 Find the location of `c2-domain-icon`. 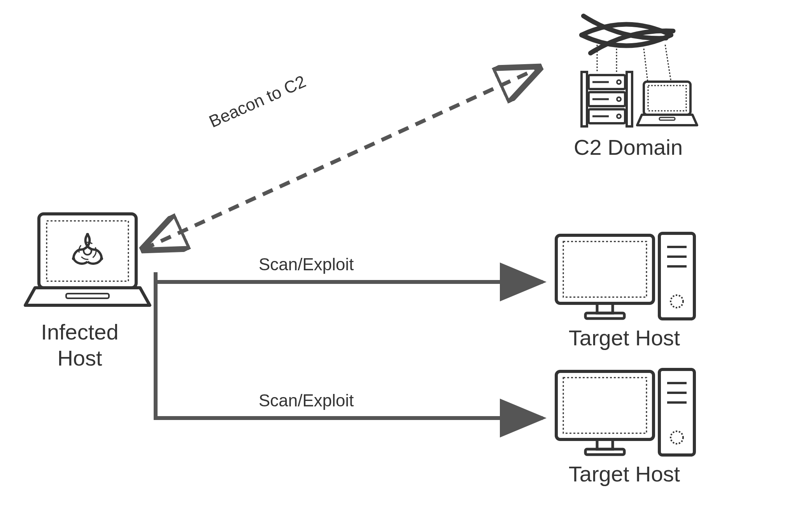

c2-domain-icon is located at coordinates (640, 71).